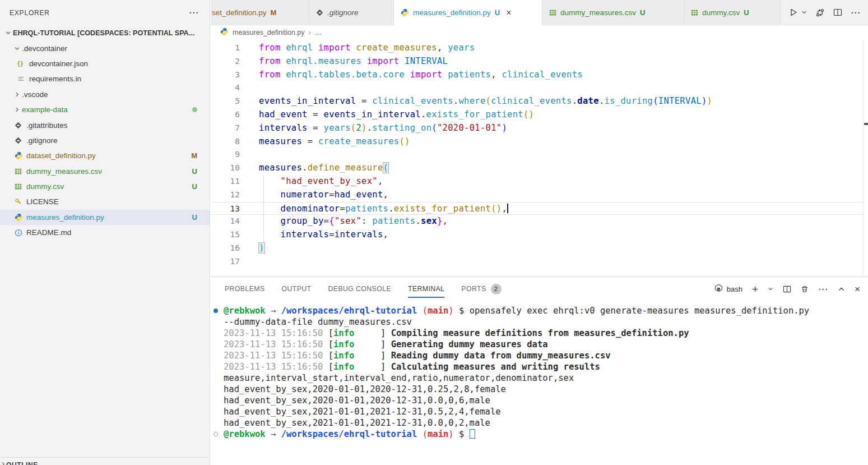 This screenshot has height=465, width=868. What do you see at coordinates (537, 128) in the screenshot?
I see `code-line-7: 7intervals = years(2).starting_on("2020-…` at bounding box center [537, 128].